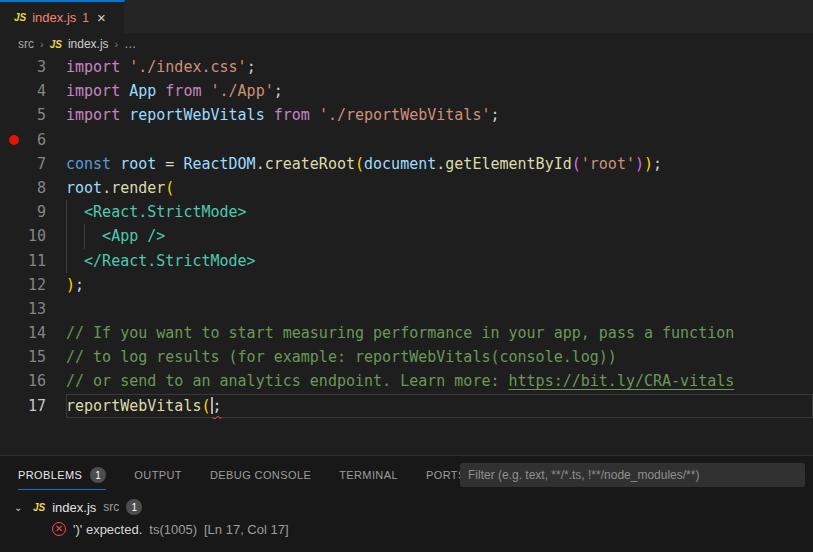 Image resolution: width=813 pixels, height=552 pixels. I want to click on line-number: 9, so click(33, 212).